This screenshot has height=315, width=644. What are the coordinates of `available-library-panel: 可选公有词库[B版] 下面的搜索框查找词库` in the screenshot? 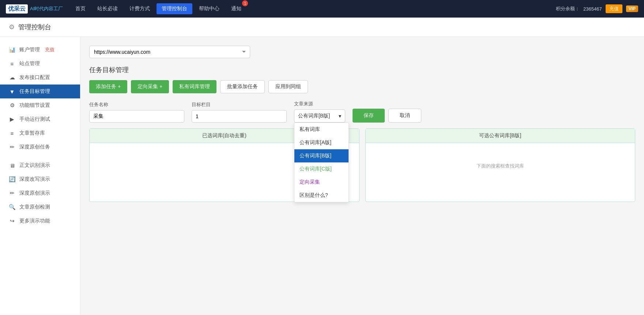 It's located at (500, 165).